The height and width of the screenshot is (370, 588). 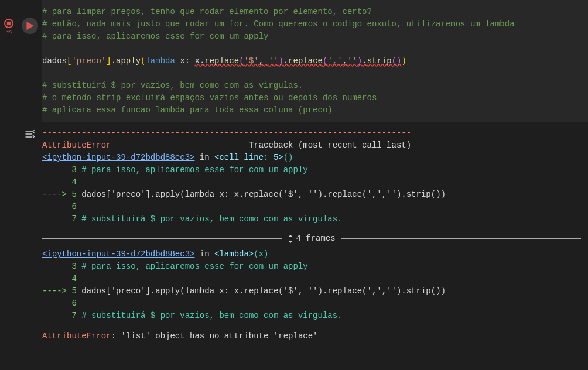 What do you see at coordinates (312, 158) in the screenshot?
I see `traceback-file: <ipython-input-39-d72bdbd88ec3> in <cell…` at bounding box center [312, 158].